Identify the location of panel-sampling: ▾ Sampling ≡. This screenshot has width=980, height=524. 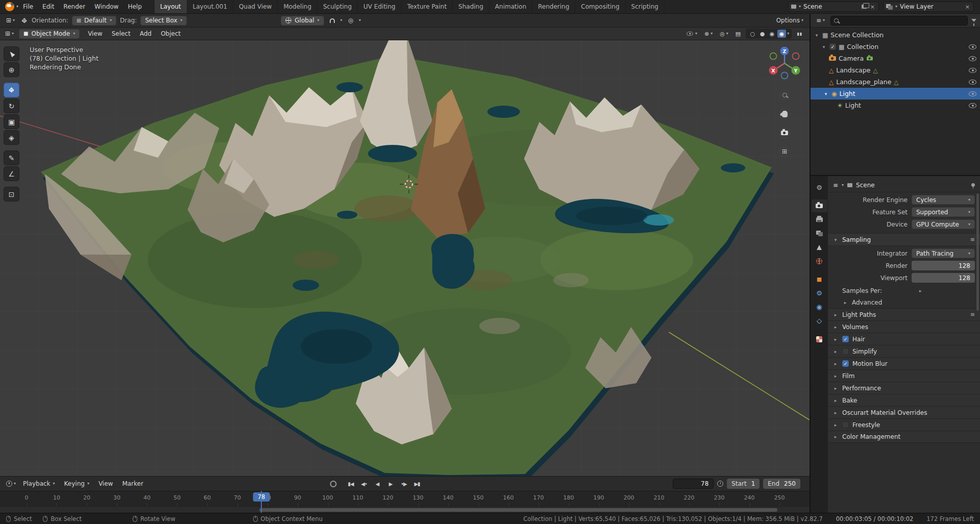
(904, 240).